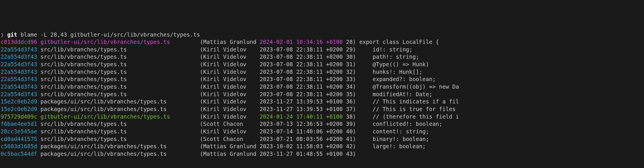 The image size is (644, 168). Describe the element at coordinates (350, 57) in the screenshot. I see `line-number: 30` at that location.